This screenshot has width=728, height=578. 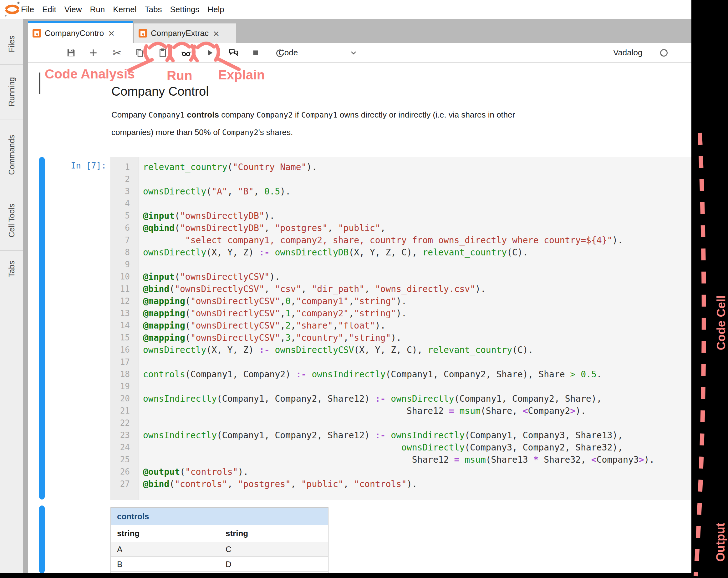 I want to click on explain-icon, so click(x=234, y=53).